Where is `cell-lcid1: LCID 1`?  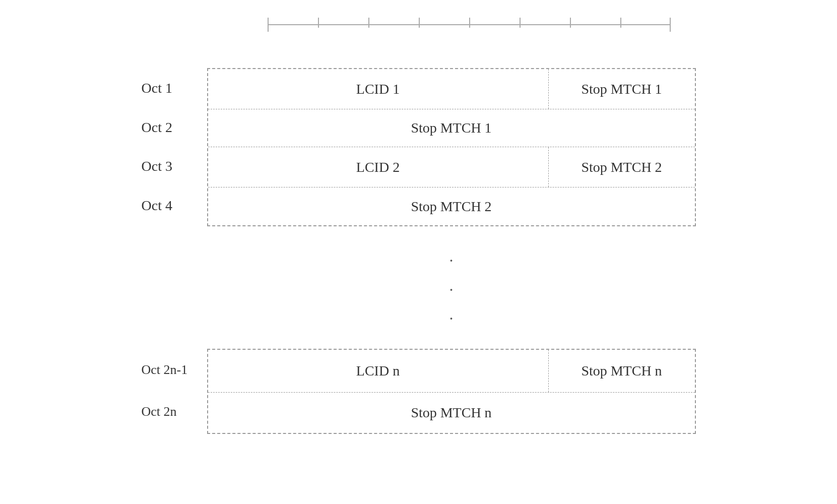 cell-lcid1: LCID 1 is located at coordinates (378, 89).